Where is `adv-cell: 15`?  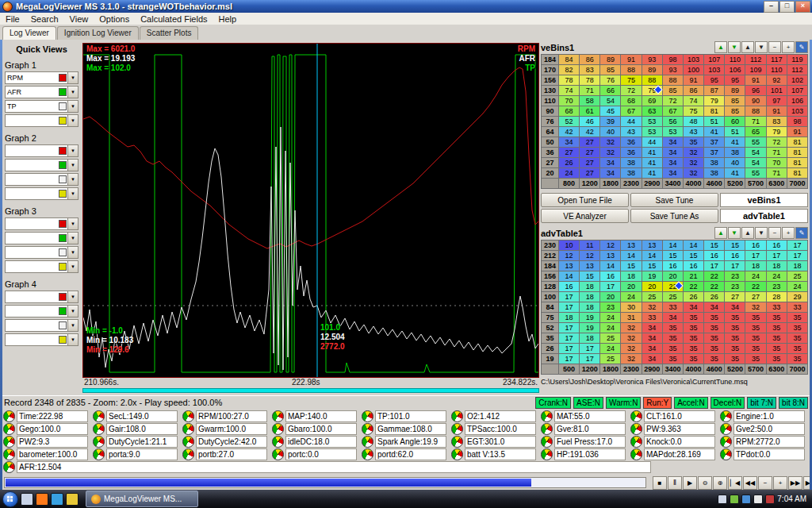 adv-cell: 15 is located at coordinates (694, 256).